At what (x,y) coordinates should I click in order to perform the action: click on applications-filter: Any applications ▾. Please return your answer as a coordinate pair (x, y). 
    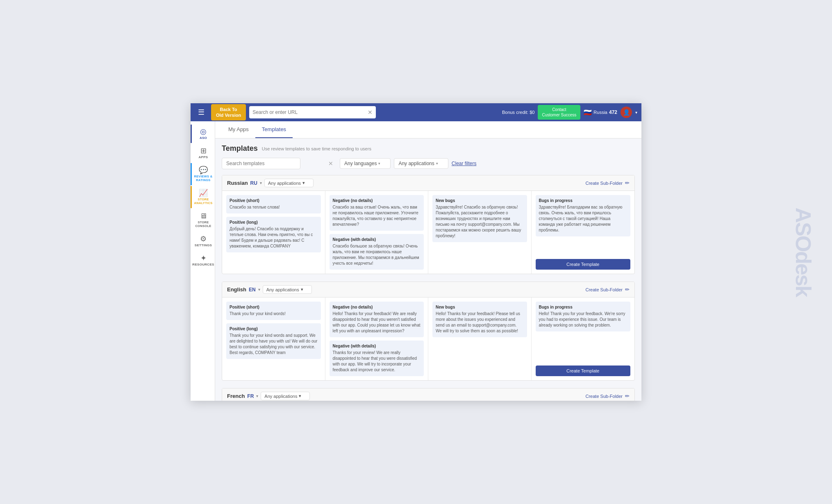
    Looking at the image, I should click on (421, 163).